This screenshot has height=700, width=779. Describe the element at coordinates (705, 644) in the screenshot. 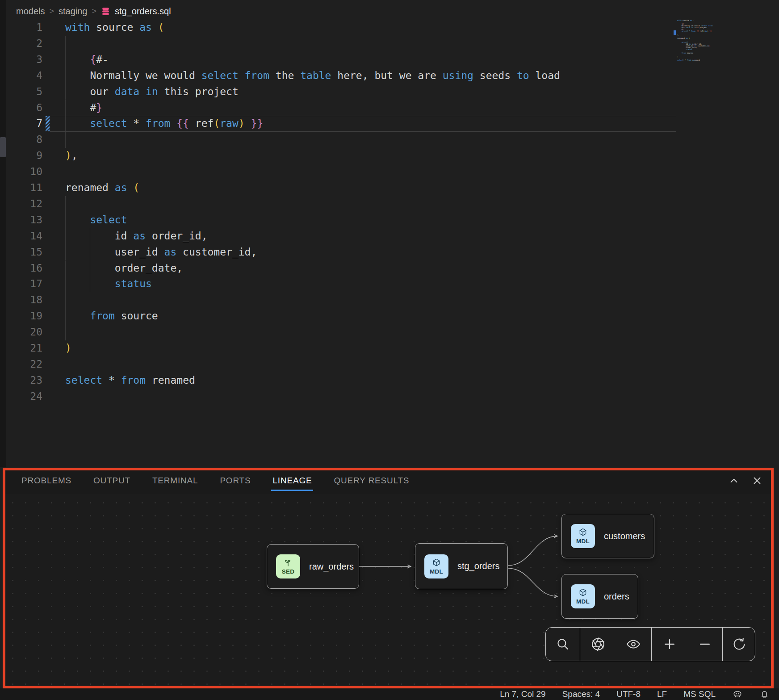

I see `zoom-out-button` at that location.